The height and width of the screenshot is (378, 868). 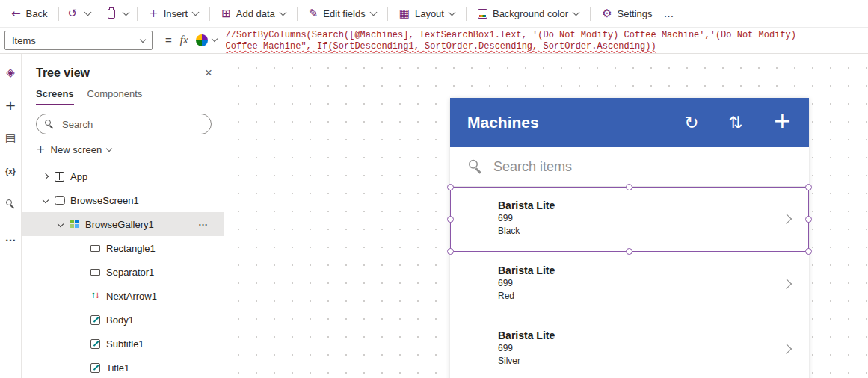 I want to click on formula-line-2: Coffee Machine", If(SortDescending1, Sor…, so click(x=547, y=46).